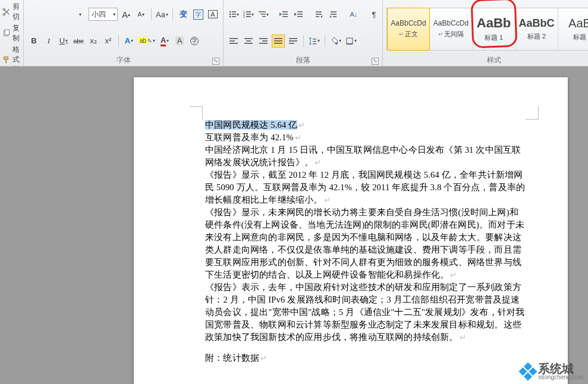  What do you see at coordinates (249, 14) in the screenshot?
I see `numbering-button: 123▾` at bounding box center [249, 14].